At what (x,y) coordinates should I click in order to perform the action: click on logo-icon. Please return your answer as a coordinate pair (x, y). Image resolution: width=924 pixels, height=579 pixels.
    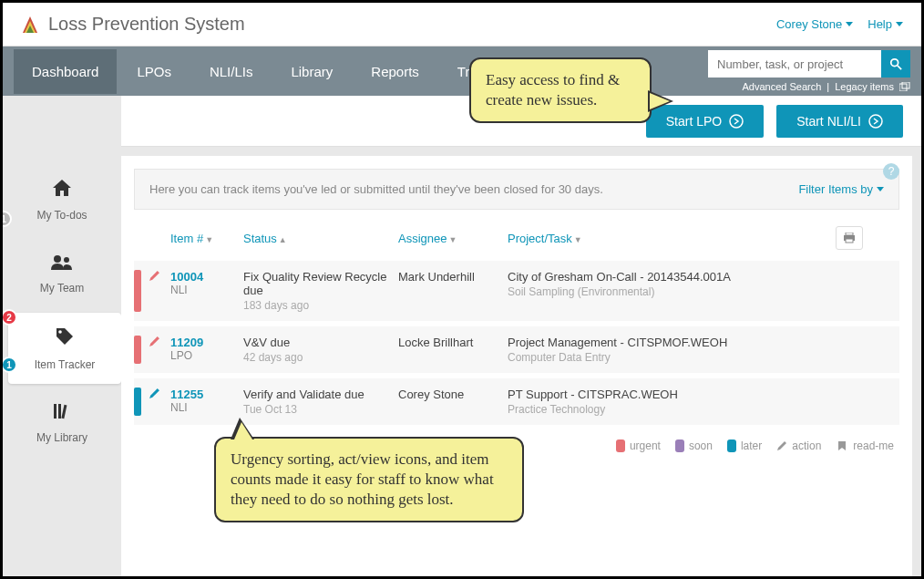
    Looking at the image, I should click on (30, 25).